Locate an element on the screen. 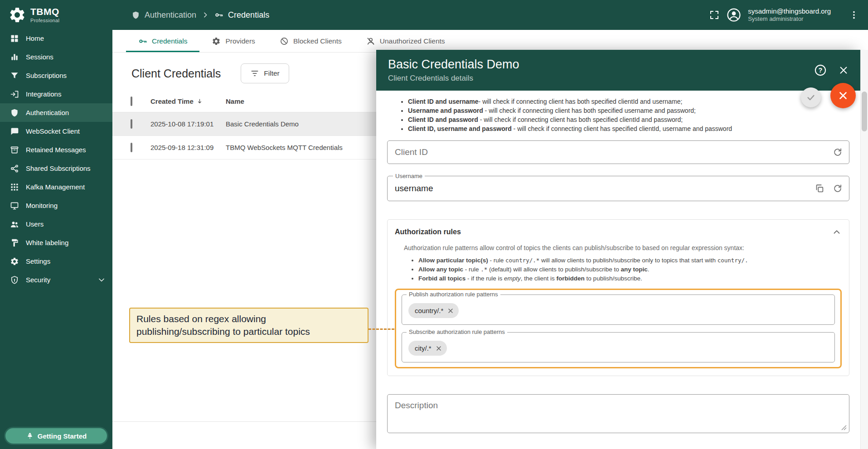 The width and height of the screenshot is (868, 449). auth-rule-bullet: Forbid all topics - if the rule is empty… is located at coordinates (630, 279).